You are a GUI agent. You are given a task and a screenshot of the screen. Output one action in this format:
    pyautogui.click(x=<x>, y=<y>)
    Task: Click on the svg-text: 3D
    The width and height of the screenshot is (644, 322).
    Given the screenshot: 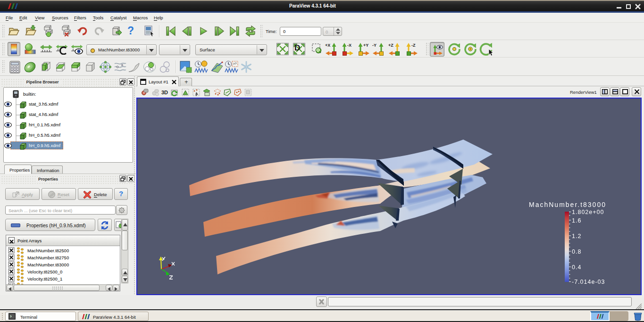 What is the action you would take?
    pyautogui.click(x=165, y=92)
    